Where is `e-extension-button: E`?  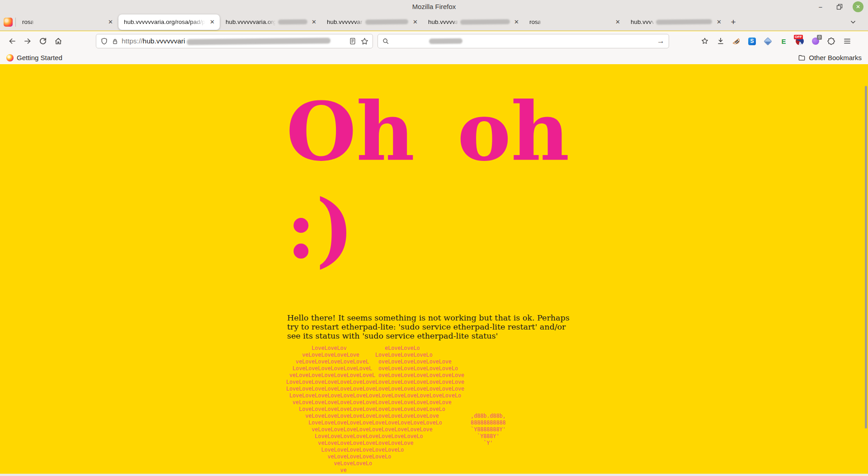
e-extension-button: E is located at coordinates (784, 41).